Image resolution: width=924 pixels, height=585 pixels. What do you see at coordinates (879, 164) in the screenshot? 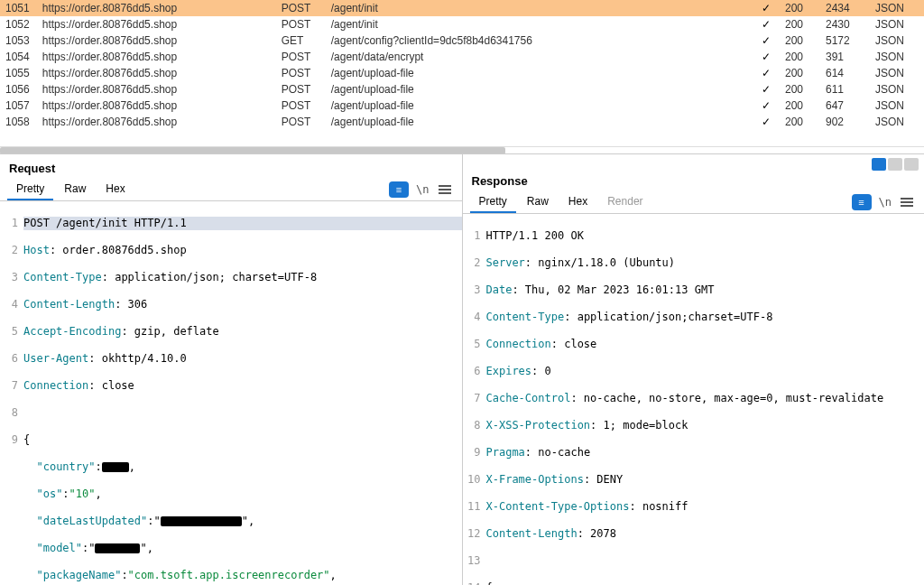
I see `layout-columns-icon` at bounding box center [879, 164].